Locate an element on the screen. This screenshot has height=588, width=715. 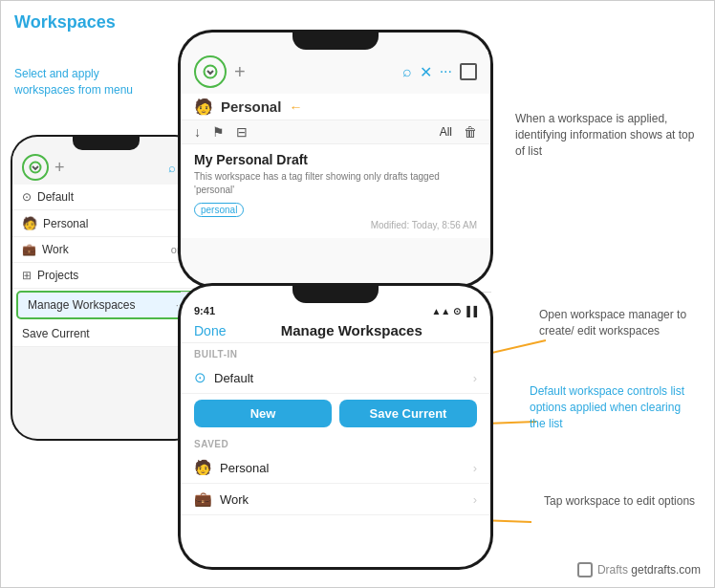
rt-archive-icon: ⊟ is located at coordinates (242, 132).